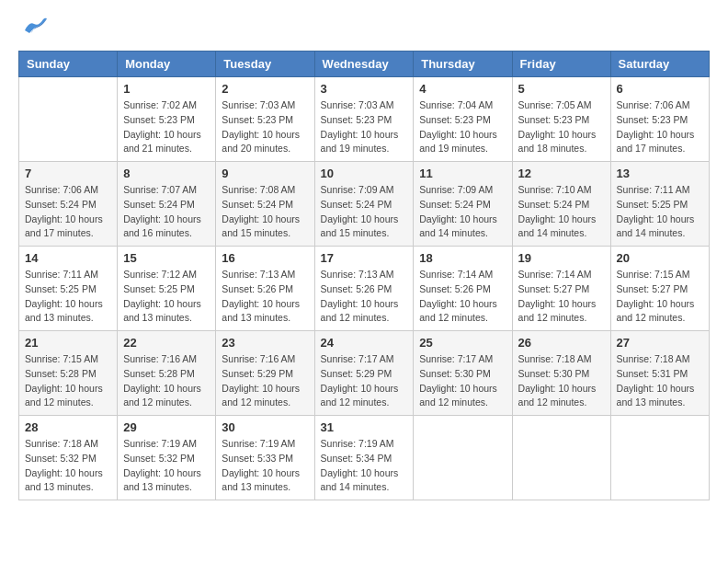 This screenshot has height=563, width=728. Describe the element at coordinates (562, 88) in the screenshot. I see `day-number: 5` at that location.